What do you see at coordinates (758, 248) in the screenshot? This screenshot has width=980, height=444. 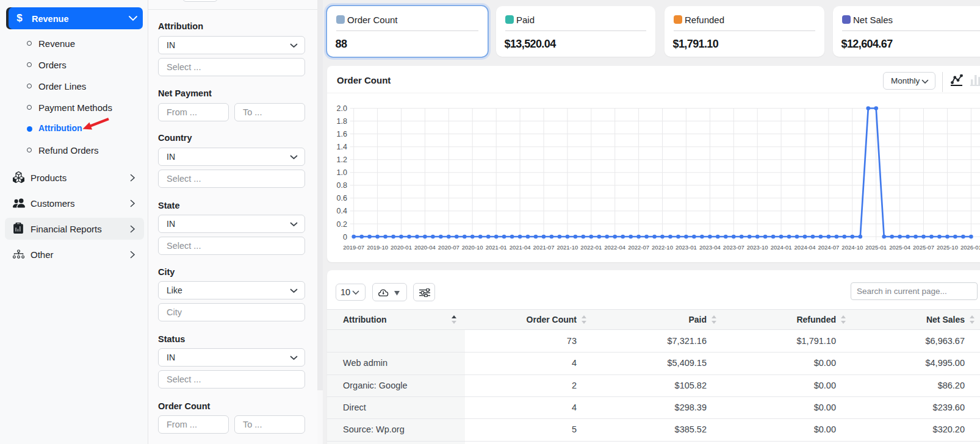 I see `svg-text: 2023-10` at bounding box center [758, 248].